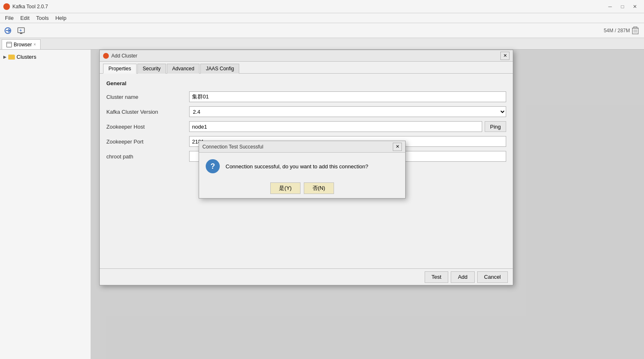 The width and height of the screenshot is (644, 359). Describe the element at coordinates (106, 56) in the screenshot. I see `add-cluster-dialog-icon` at that location.